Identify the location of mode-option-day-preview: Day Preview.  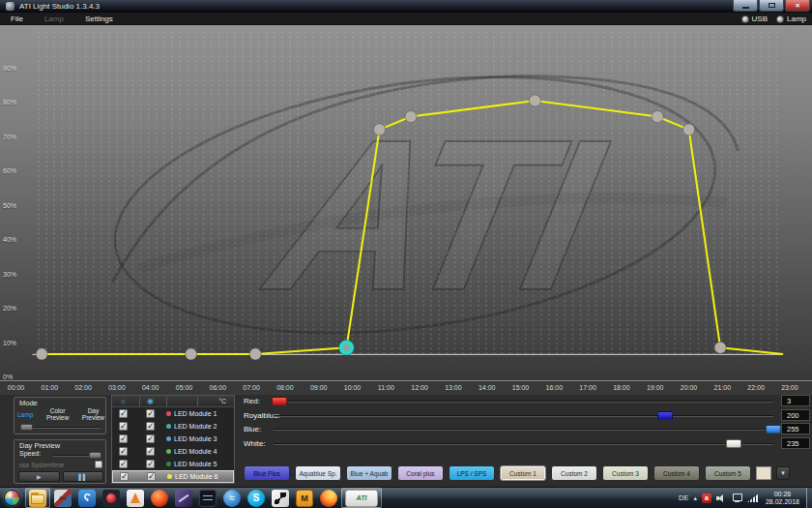
(93, 414).